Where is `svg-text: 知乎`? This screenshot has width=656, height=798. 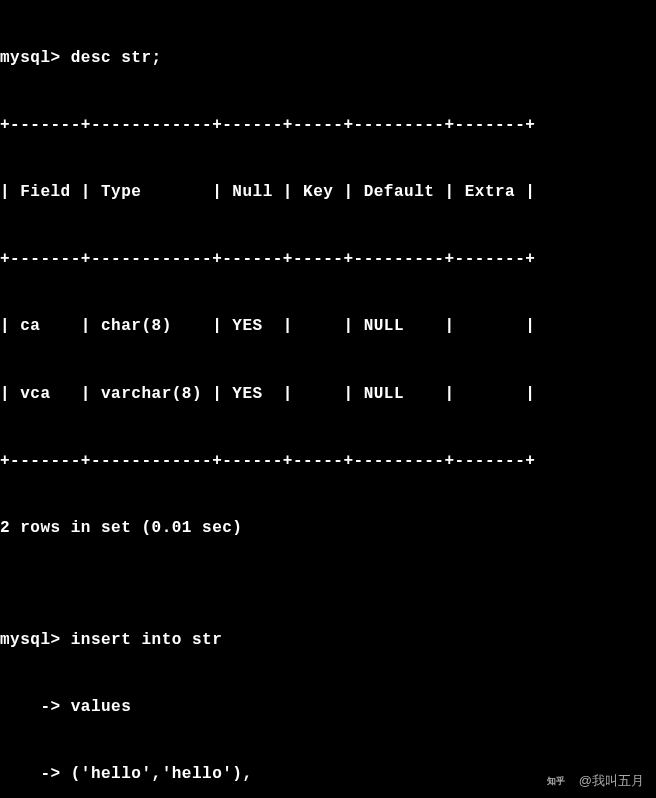
svg-text: 知乎 is located at coordinates (556, 781).